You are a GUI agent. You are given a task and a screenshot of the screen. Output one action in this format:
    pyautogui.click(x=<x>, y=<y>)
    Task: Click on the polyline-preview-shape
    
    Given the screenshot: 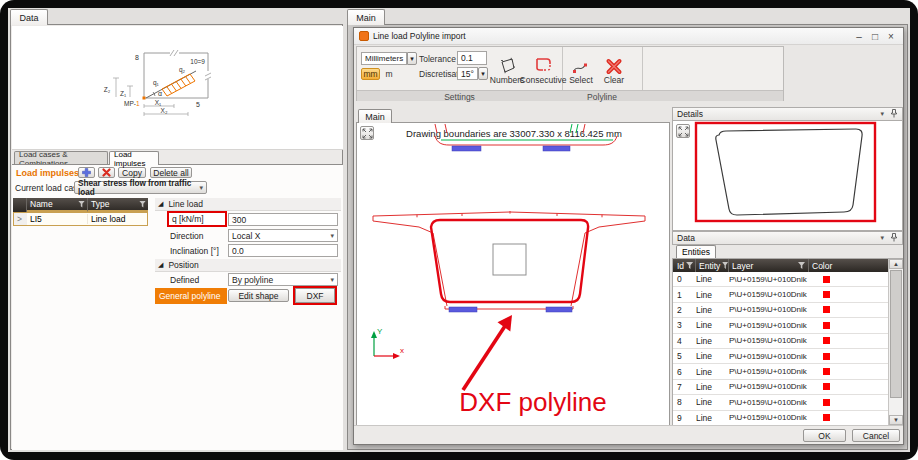 What is the action you would take?
    pyautogui.click(x=789, y=172)
    